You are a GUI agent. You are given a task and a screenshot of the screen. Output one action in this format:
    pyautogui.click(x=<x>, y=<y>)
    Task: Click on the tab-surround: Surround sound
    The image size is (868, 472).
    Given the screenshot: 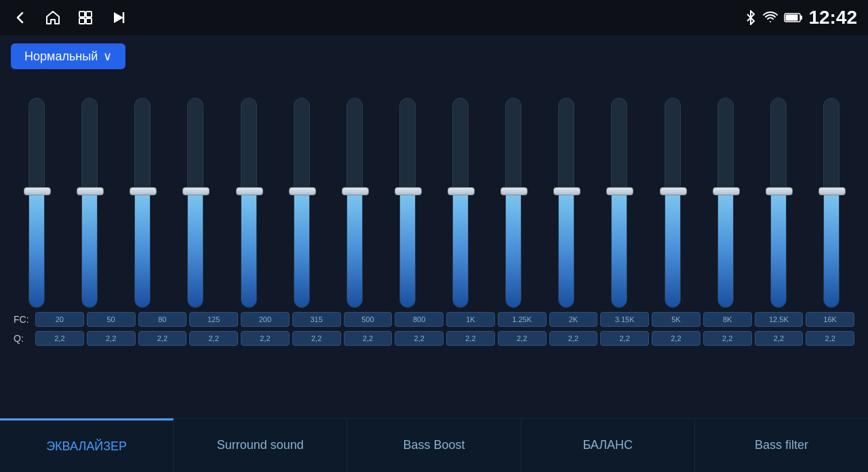 What is the action you would take?
    pyautogui.click(x=260, y=445)
    